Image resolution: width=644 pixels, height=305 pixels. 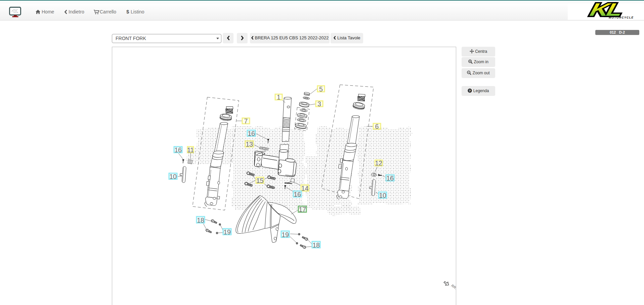 I want to click on svg-text: 1, so click(x=279, y=97).